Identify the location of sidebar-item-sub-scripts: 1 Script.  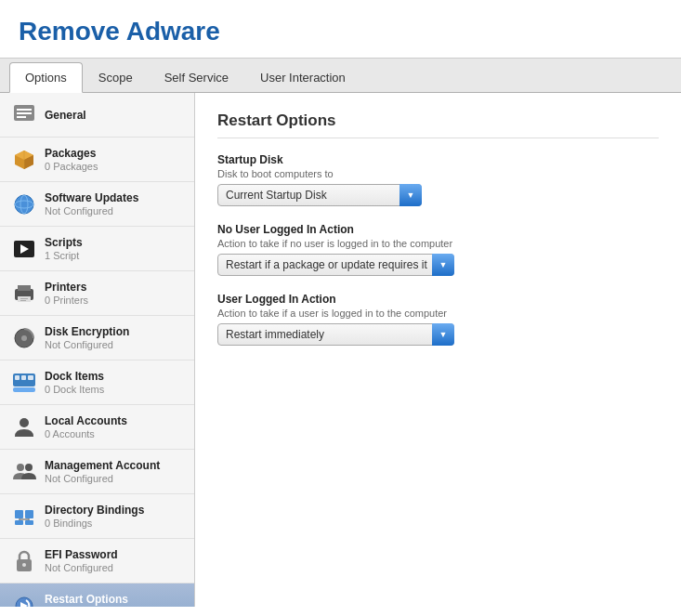
(63, 256).